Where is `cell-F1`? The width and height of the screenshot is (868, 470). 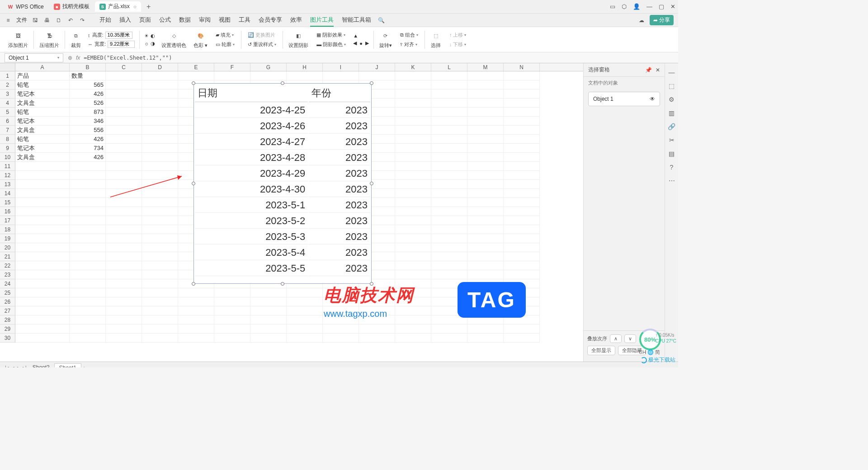 cell-F1 is located at coordinates (232, 76).